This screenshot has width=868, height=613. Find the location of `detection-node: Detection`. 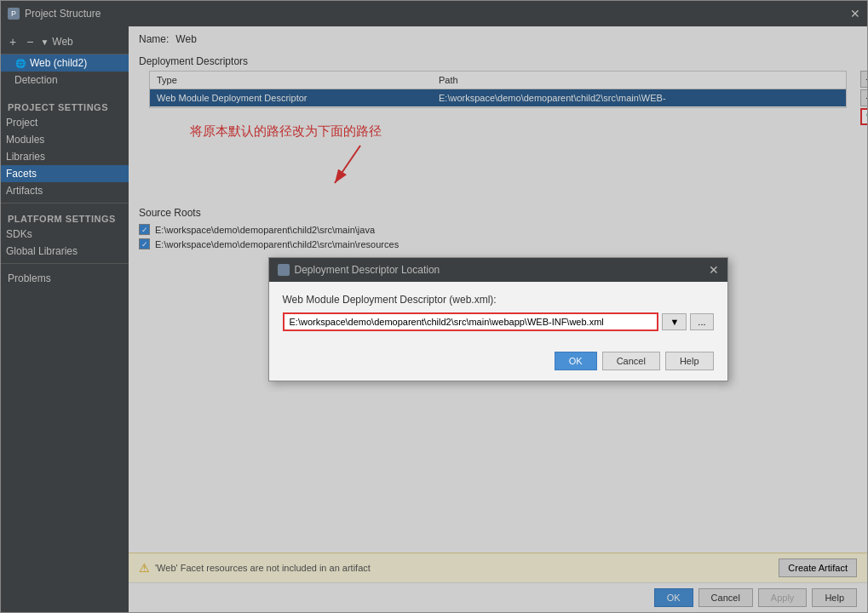

detection-node: Detection is located at coordinates (65, 80).